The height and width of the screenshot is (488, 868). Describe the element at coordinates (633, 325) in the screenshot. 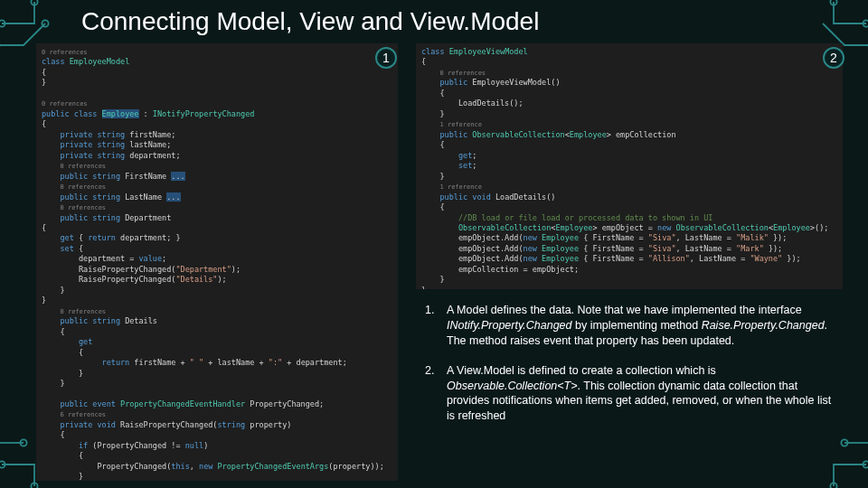

I see `note-item: 1. A Model defines the data. Note that w…` at that location.